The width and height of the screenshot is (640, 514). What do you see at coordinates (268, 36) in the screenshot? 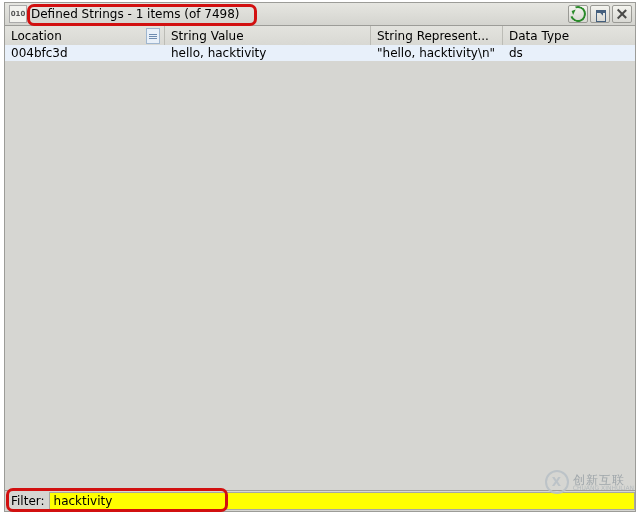
I see `column-header-string-value: String Value` at bounding box center [268, 36].